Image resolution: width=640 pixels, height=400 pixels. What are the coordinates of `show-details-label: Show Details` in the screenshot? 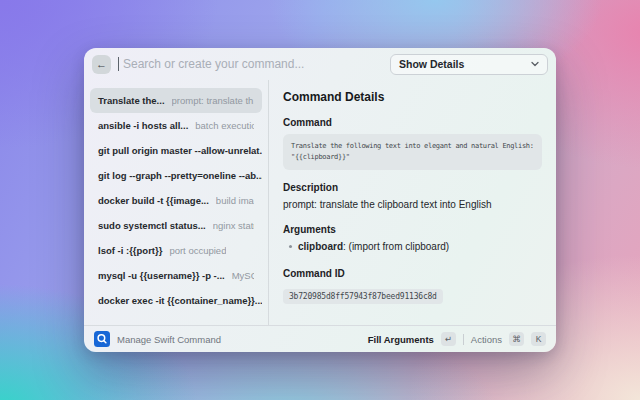 It's located at (432, 64).